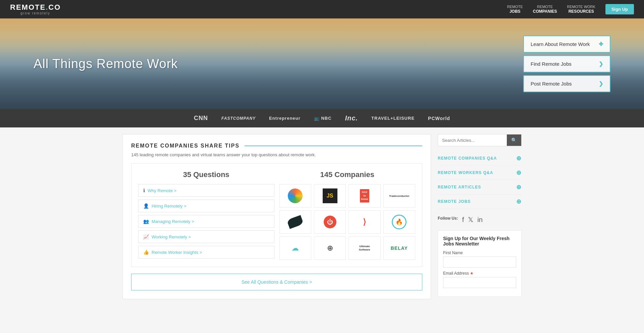 The image size is (644, 333). I want to click on hero-title: All Things Remote Work, so click(106, 64).